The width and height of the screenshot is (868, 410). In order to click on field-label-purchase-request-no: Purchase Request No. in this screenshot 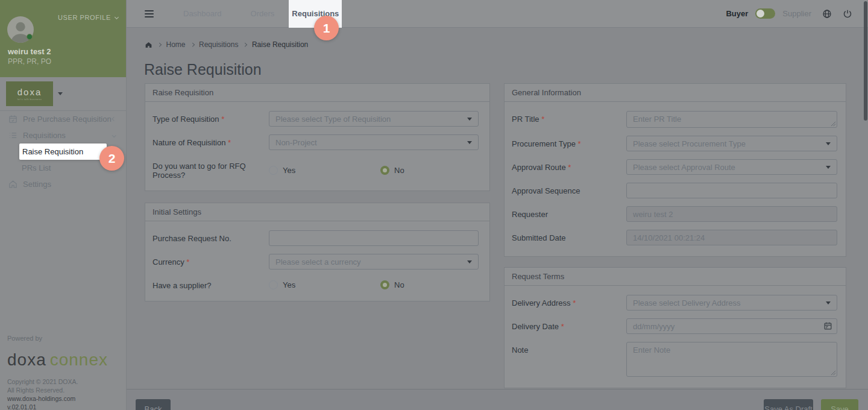, I will do `click(211, 238)`.